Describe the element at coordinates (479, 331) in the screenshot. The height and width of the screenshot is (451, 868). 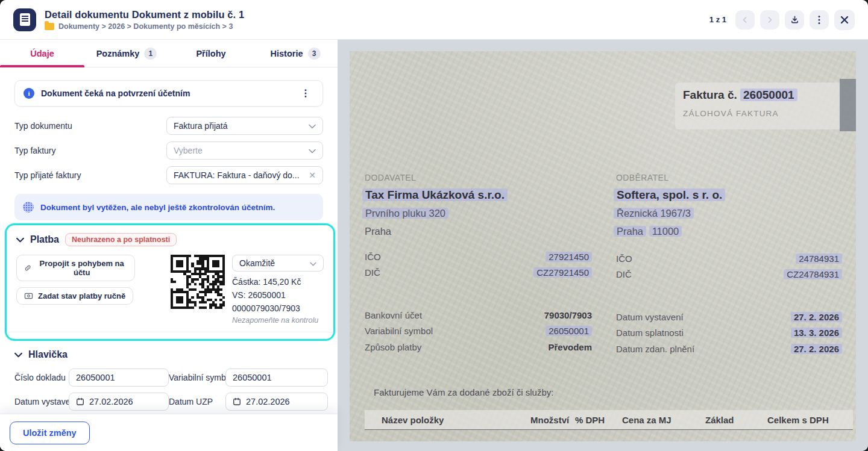
I see `variable-symbol-value: 26050001` at that location.